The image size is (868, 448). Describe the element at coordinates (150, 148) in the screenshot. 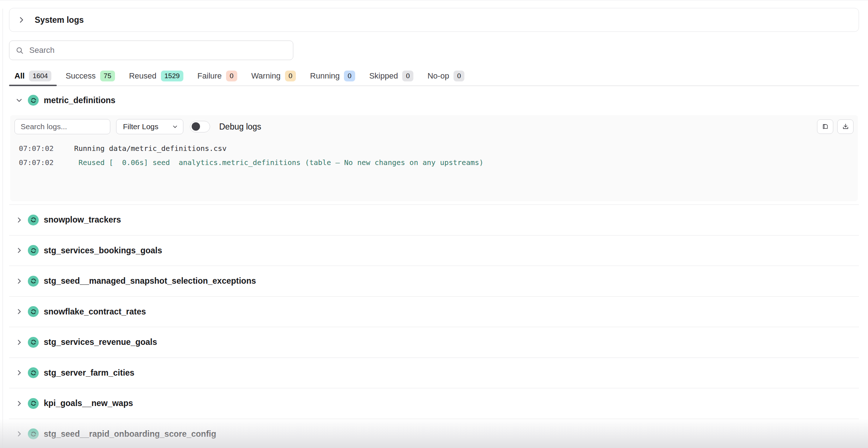

I see `log-message: Running data/metric_definitions.csv` at that location.